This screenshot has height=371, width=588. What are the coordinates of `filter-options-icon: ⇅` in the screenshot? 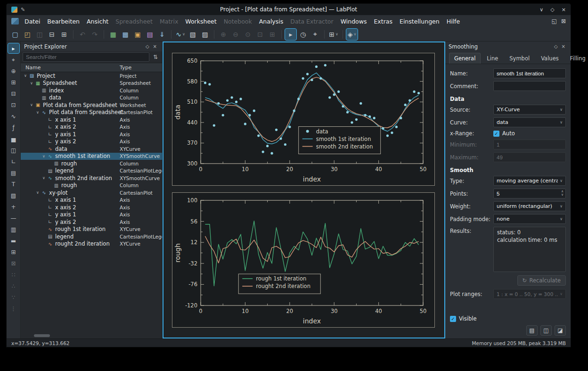 It's located at (155, 57).